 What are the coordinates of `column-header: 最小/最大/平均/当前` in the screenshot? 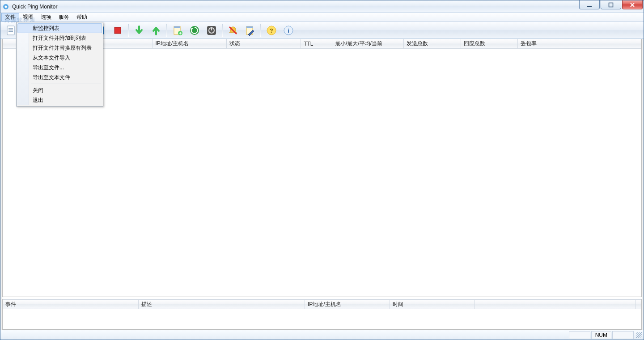 It's located at (368, 44).